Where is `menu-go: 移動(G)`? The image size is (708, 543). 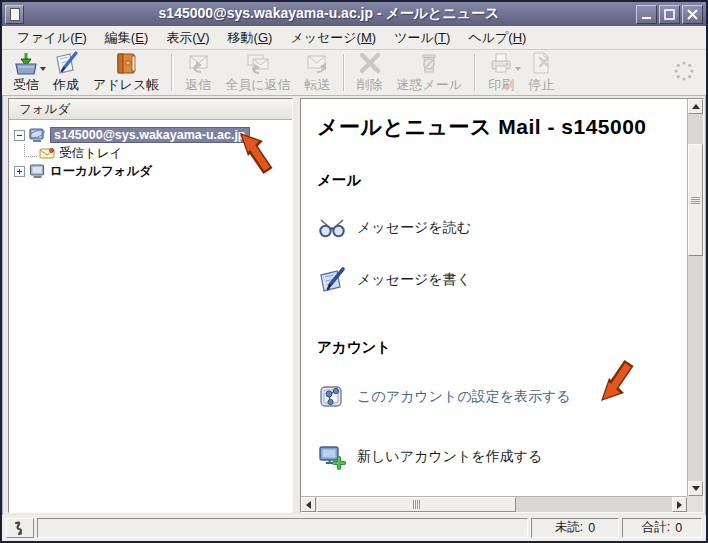 menu-go: 移動(G) is located at coordinates (250, 38).